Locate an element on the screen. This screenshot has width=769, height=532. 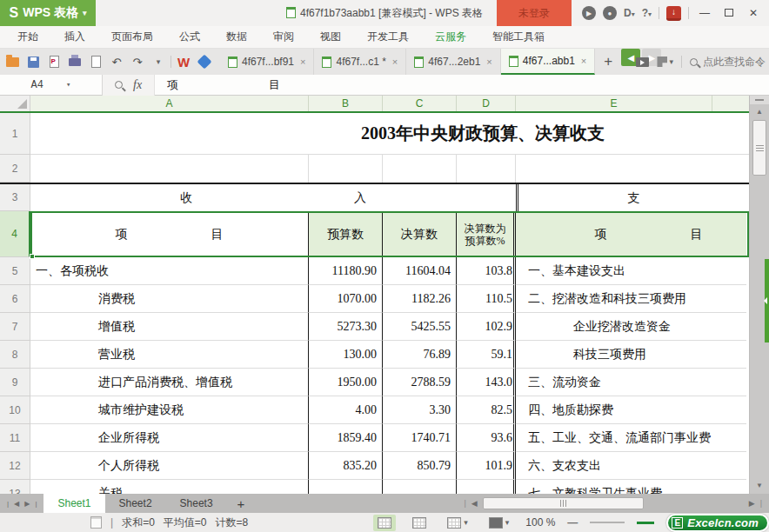
row-header-13: 13 is located at coordinates (16, 487).